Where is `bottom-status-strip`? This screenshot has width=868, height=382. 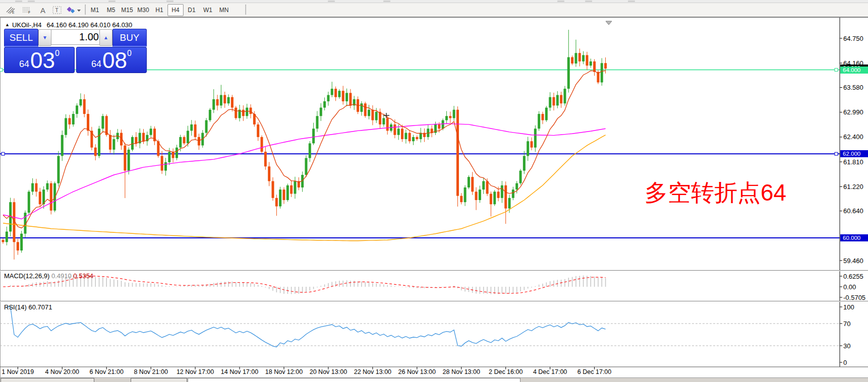 bottom-status-strip is located at coordinates (434, 380).